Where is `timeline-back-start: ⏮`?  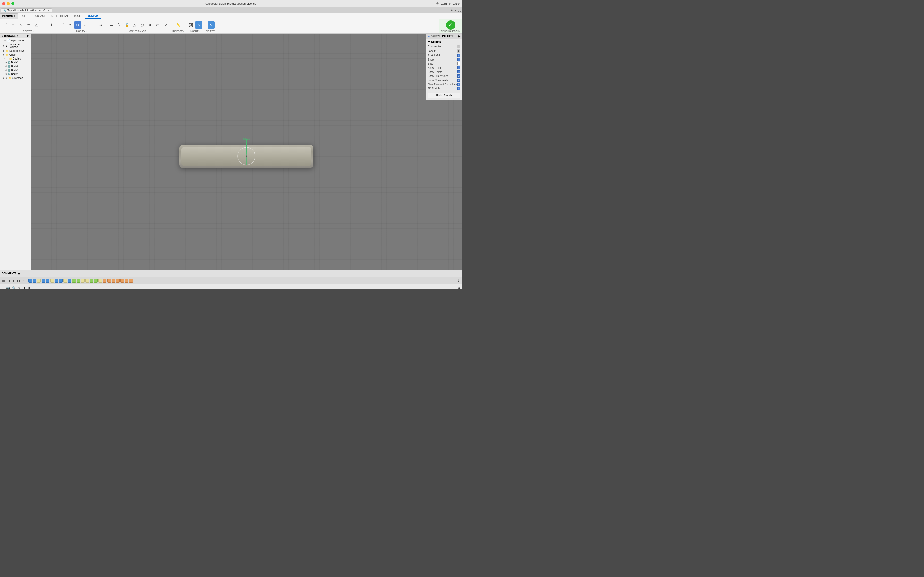
timeline-back-start: ⏮ is located at coordinates (4, 281).